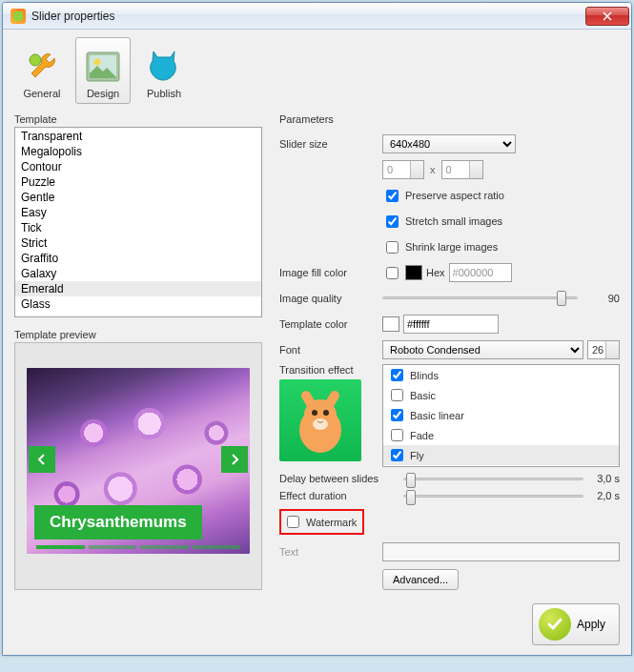 The height and width of the screenshot is (672, 634). What do you see at coordinates (433, 170) in the screenshot?
I see `dimension-x: x` at bounding box center [433, 170].